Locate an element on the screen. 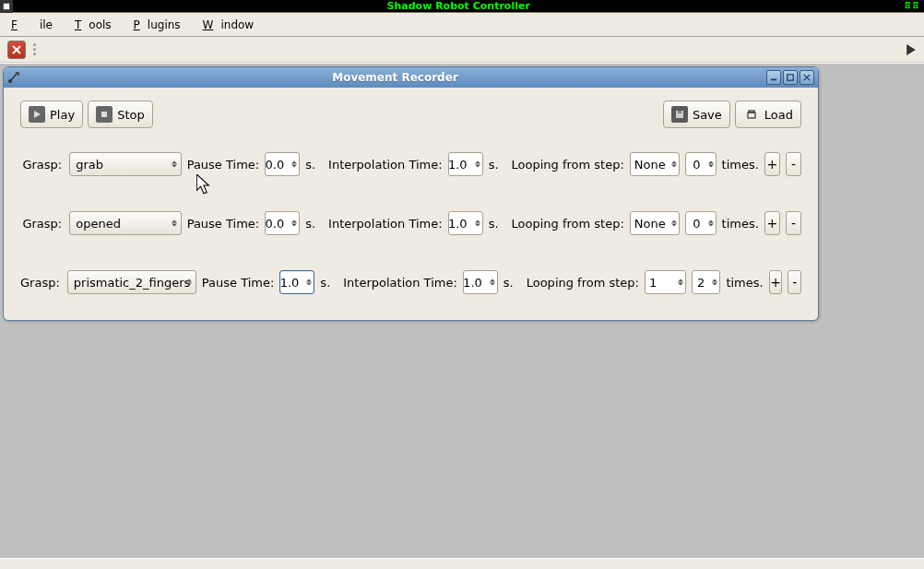  looping-from-label: Looping from step: is located at coordinates (568, 223).